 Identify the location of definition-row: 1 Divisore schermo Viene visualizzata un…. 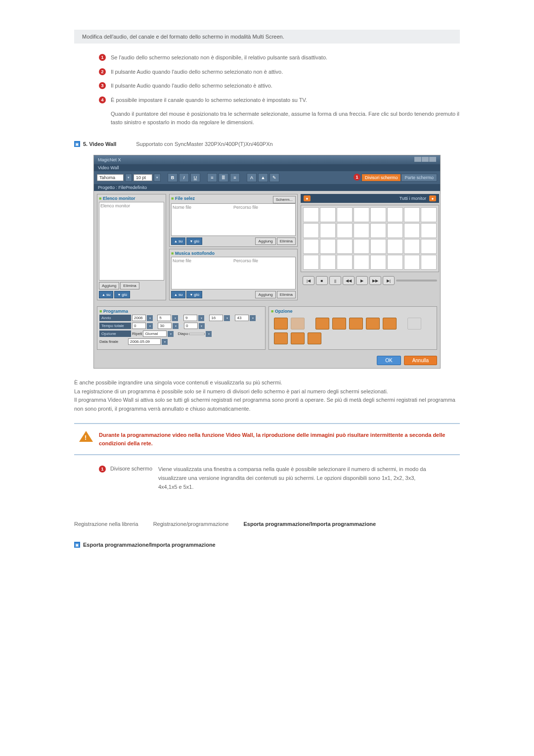
(267, 478).